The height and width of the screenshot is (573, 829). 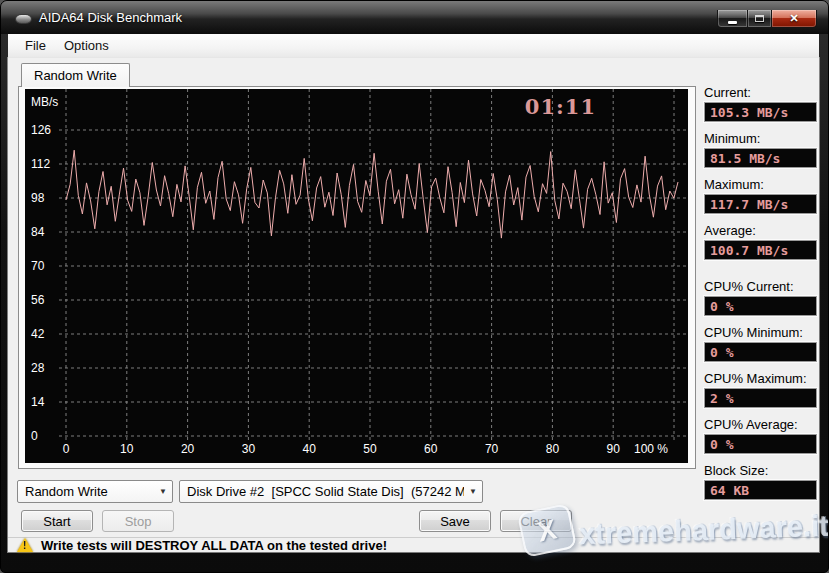 I want to click on svg-text: 126, so click(x=41, y=130).